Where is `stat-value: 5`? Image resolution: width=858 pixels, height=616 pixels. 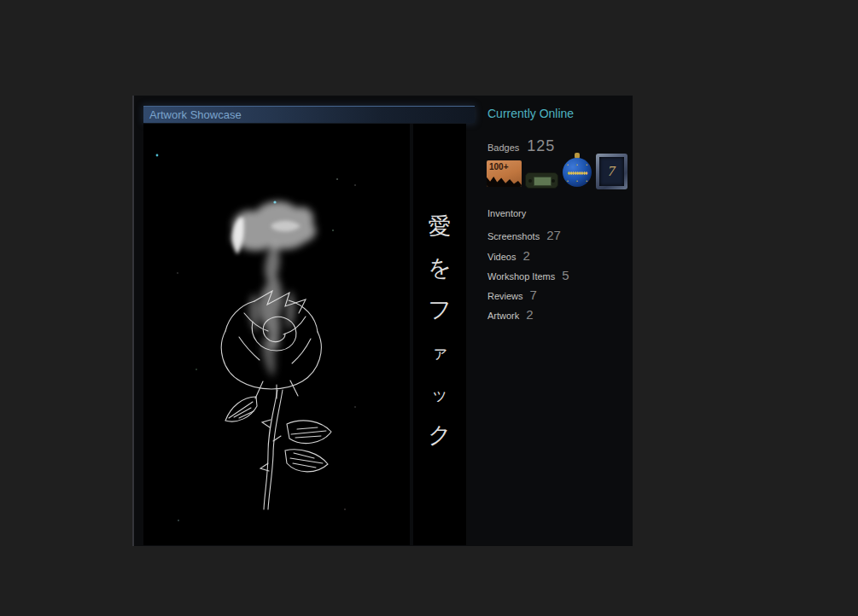
stat-value: 5 is located at coordinates (565, 275).